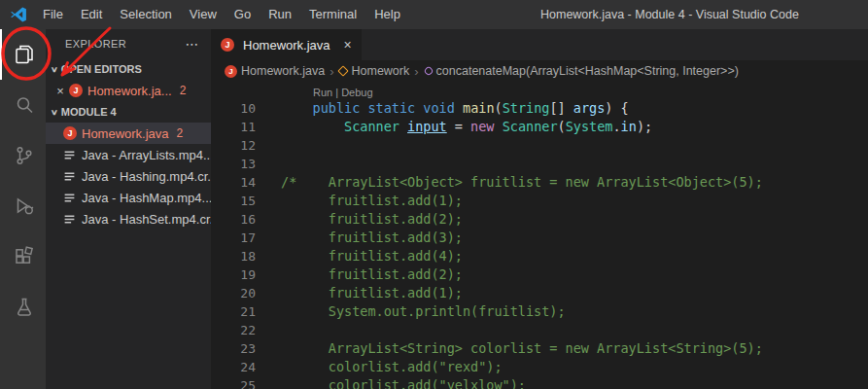  Describe the element at coordinates (91, 15) in the screenshot. I see `menu-edit: Edit` at that location.